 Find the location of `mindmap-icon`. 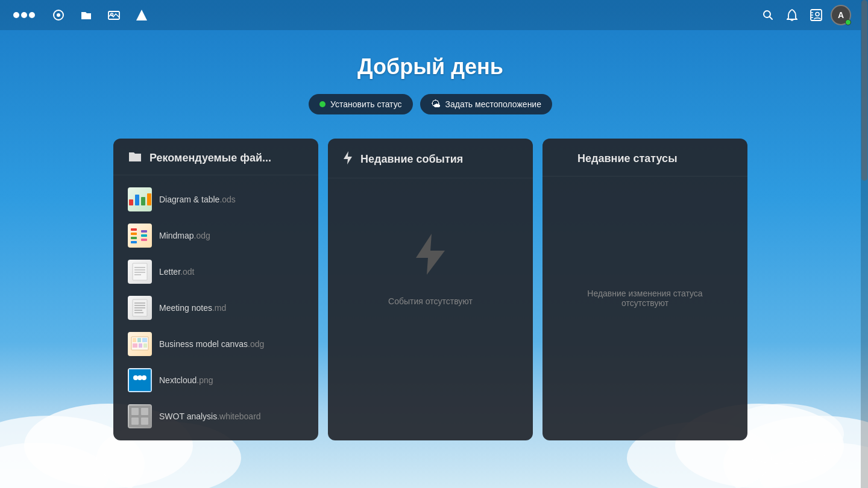

mindmap-icon is located at coordinates (140, 236).